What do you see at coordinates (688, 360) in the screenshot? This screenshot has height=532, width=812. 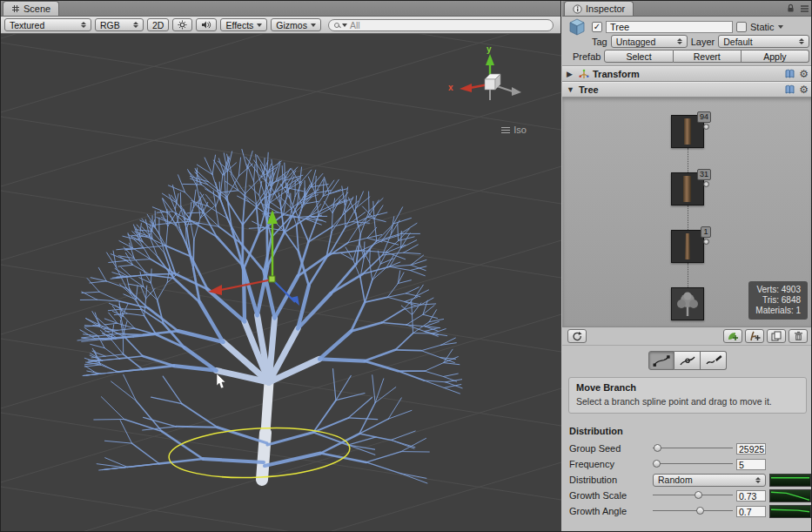 I see `branch-tool-selector` at bounding box center [688, 360].